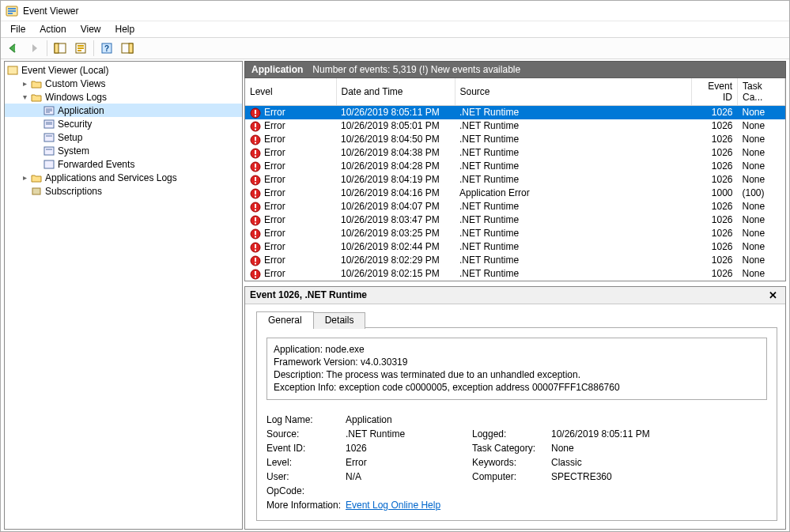  I want to click on tree-application: Application, so click(123, 111).